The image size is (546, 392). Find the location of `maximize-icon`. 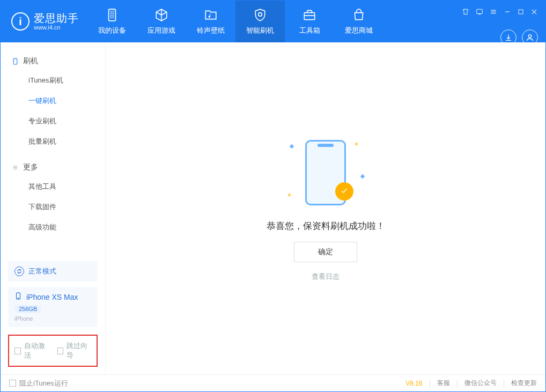

maximize-icon is located at coordinates (521, 12).